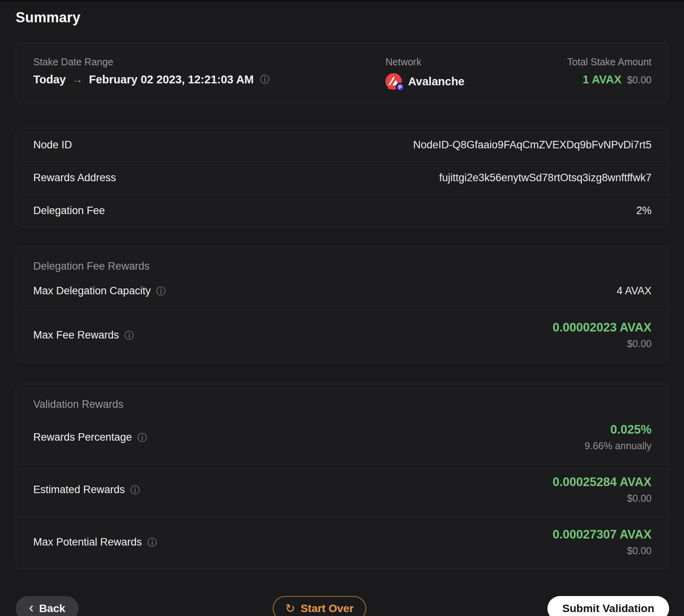 This screenshot has width=684, height=616. Describe the element at coordinates (265, 79) in the screenshot. I see `stake-date-info-icon: ⓘ` at that location.